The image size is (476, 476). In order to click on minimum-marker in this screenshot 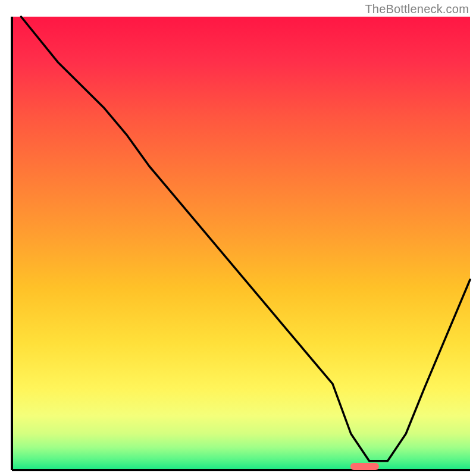, I will do `click(365, 466)`.